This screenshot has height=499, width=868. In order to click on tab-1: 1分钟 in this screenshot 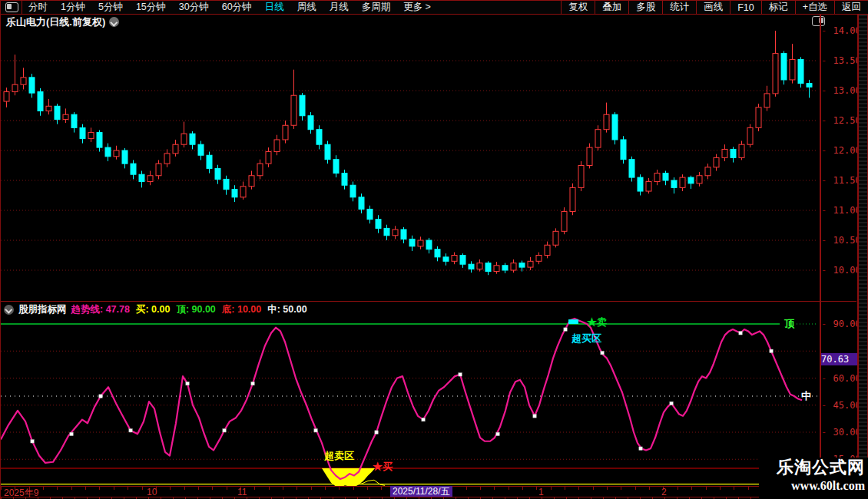, I will do `click(73, 8)`.